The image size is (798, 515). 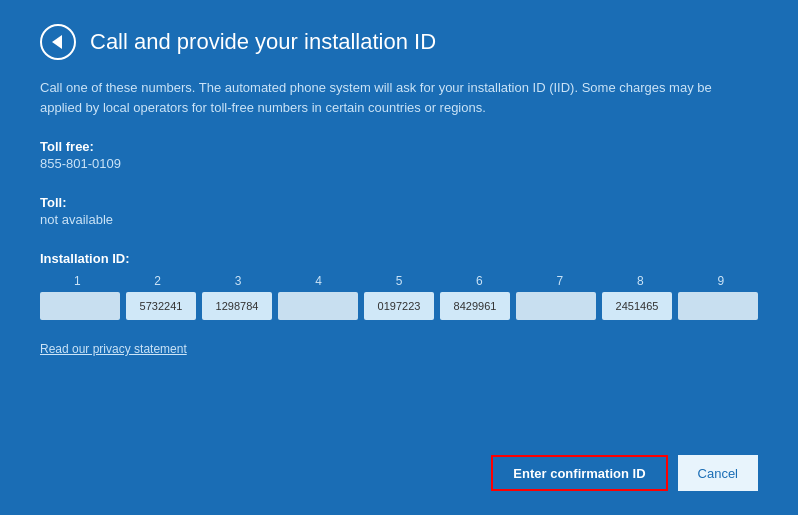 What do you see at coordinates (390, 98) in the screenshot?
I see `description-text: Call one of these numbers. The automated…` at bounding box center [390, 98].